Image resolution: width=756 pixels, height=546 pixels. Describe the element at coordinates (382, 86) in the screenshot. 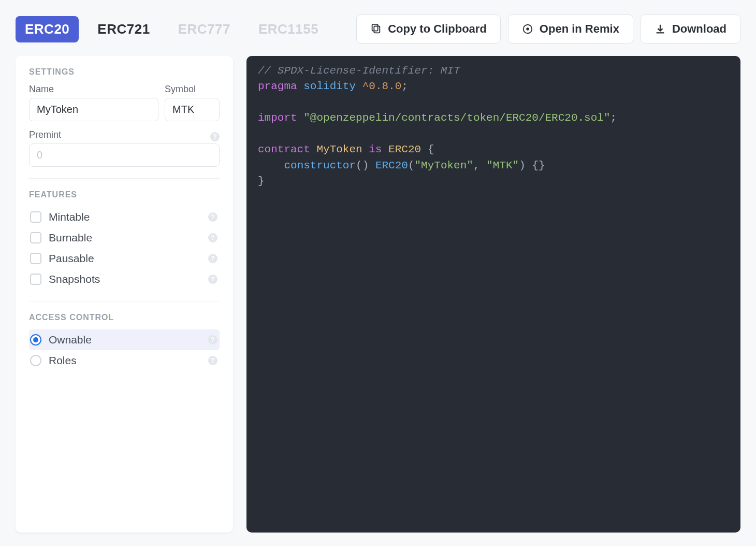

I see `code-version: ^0.8.0` at that location.